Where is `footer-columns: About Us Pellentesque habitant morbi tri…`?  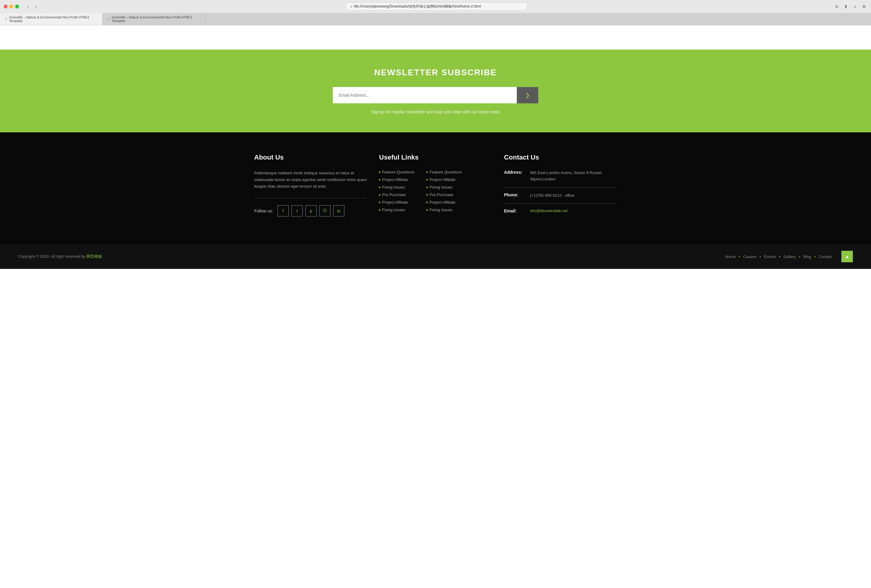
footer-columns: About Us Pellentesque habitant morbi tri… is located at coordinates (436, 188).